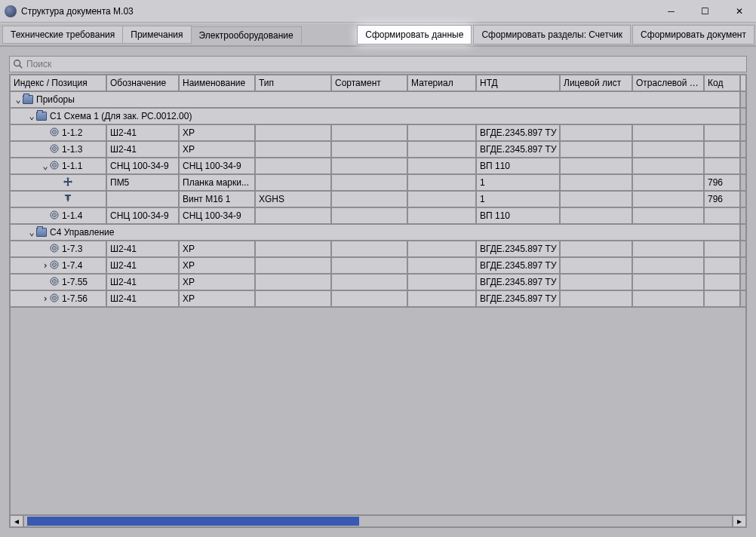 The width and height of the screenshot is (756, 537). What do you see at coordinates (294, 199) in the screenshot?
I see `cell: XGHS` at bounding box center [294, 199].